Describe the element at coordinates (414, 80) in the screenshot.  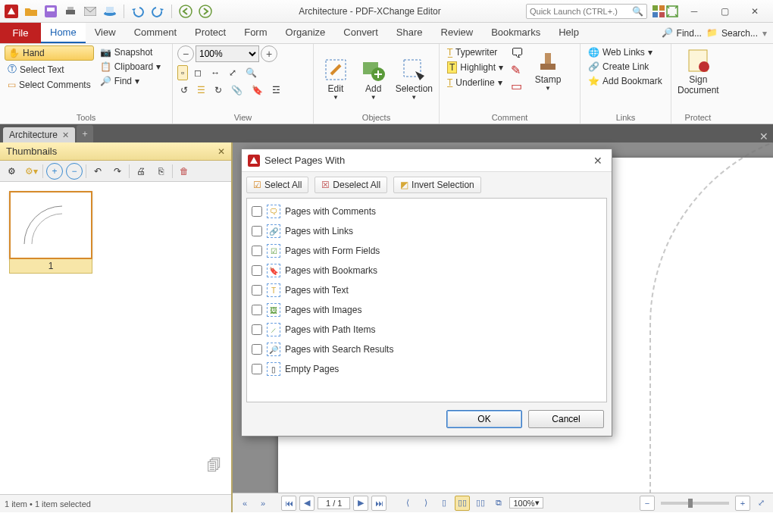
I see `selection-button: Selection▼` at that location.